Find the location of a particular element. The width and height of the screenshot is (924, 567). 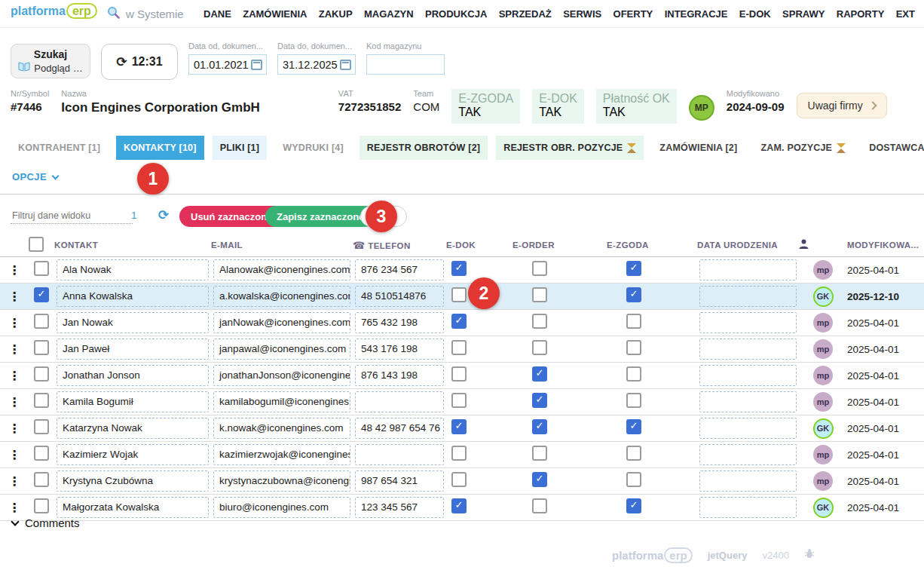

menu-item-zakup: ZAKUP is located at coordinates (336, 14).